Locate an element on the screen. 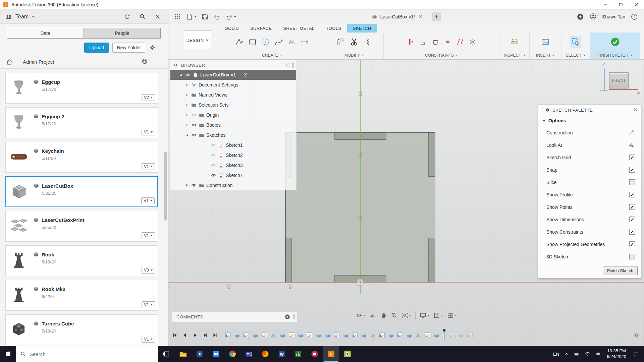 The height and width of the screenshot is (362, 644). orbit-button is located at coordinates (360, 315).